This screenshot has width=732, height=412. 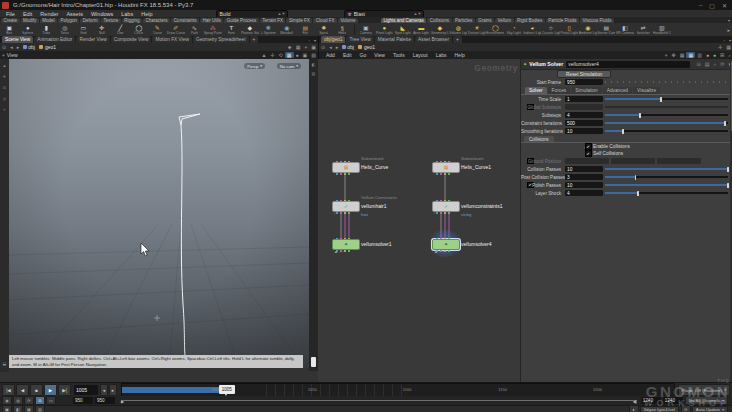 I want to click on network-node: ✓ Vellum Constraints vellumhair1 hair ▫, so click(x=345, y=206).